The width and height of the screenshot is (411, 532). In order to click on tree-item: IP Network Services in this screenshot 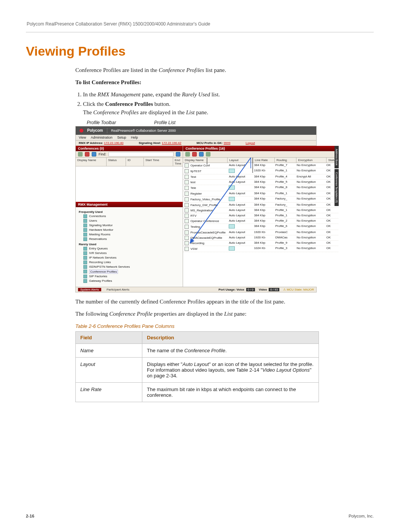, I will do `click(133, 258)`.